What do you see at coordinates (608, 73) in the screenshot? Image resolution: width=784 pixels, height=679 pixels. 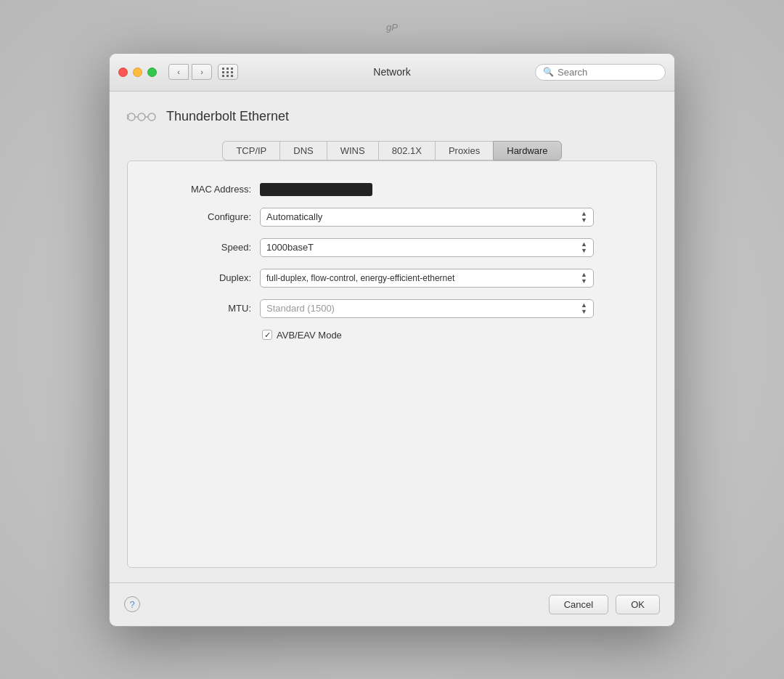 I see `search-input` at bounding box center [608, 73].